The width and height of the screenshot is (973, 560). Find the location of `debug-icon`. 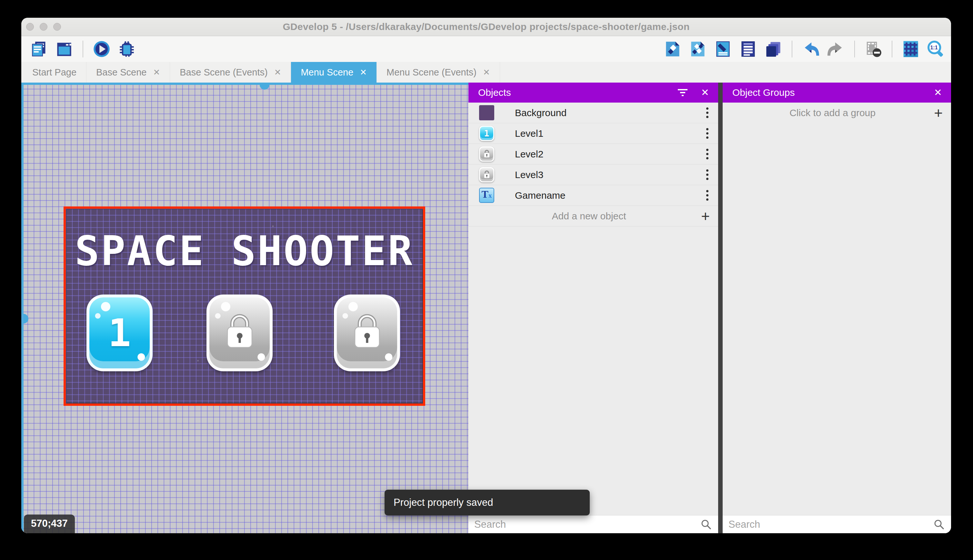

debug-icon is located at coordinates (127, 49).